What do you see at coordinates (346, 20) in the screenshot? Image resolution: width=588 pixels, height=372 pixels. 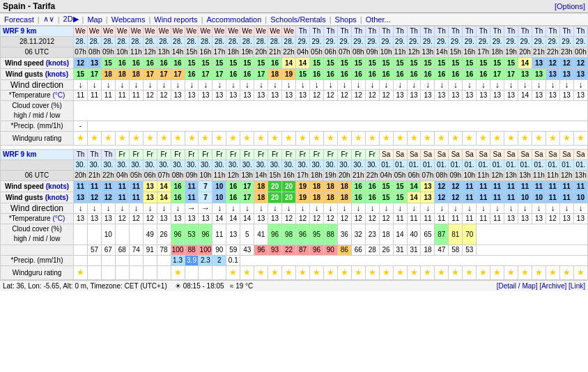 I see `nav-shops: Shops` at bounding box center [346, 20].